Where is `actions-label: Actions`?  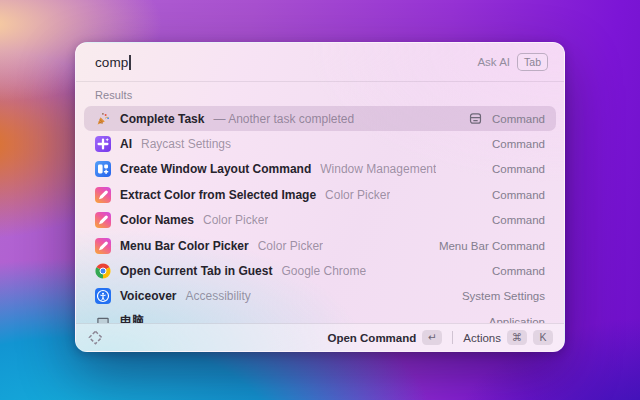 actions-label: Actions is located at coordinates (482, 338).